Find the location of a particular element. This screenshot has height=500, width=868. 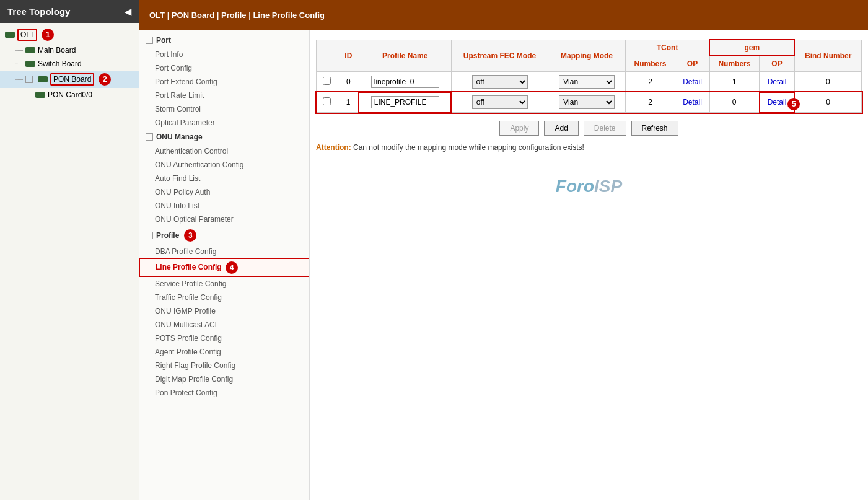

pon-board-label: PON Board is located at coordinates (72, 79).